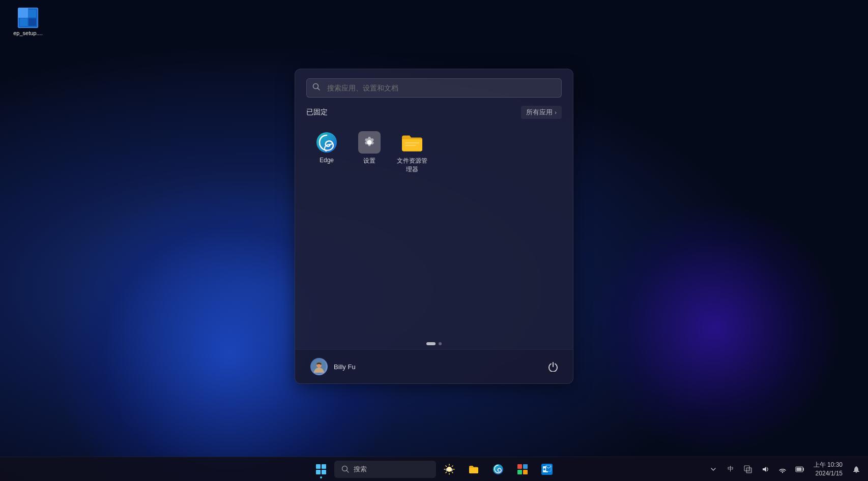 This screenshot has width=868, height=481. What do you see at coordinates (828, 465) in the screenshot?
I see `clock-time: 上午 10:30` at bounding box center [828, 465].